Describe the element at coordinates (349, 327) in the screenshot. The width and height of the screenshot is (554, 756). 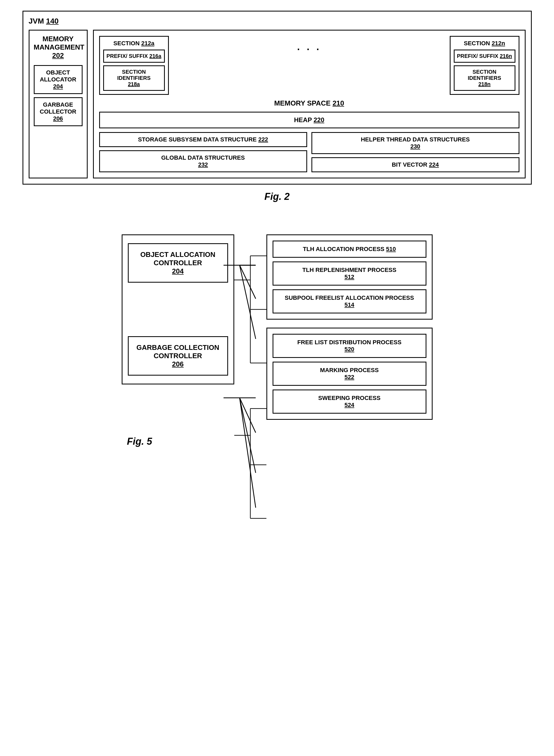
I see `process-boxes-column: TLH ALLOCATION PROCESS 510 TLH REPLENISH…` at that location.